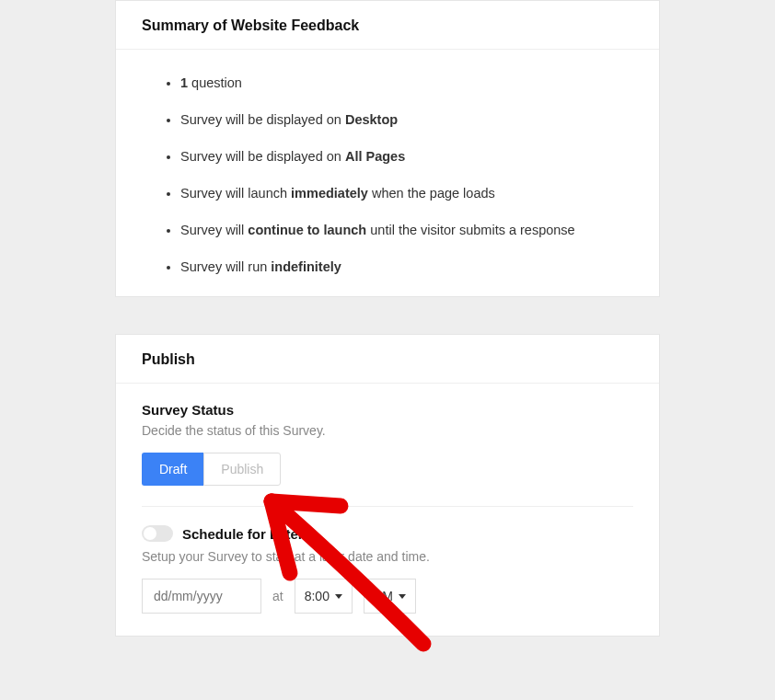  I want to click on publish-button: Publish, so click(242, 469).